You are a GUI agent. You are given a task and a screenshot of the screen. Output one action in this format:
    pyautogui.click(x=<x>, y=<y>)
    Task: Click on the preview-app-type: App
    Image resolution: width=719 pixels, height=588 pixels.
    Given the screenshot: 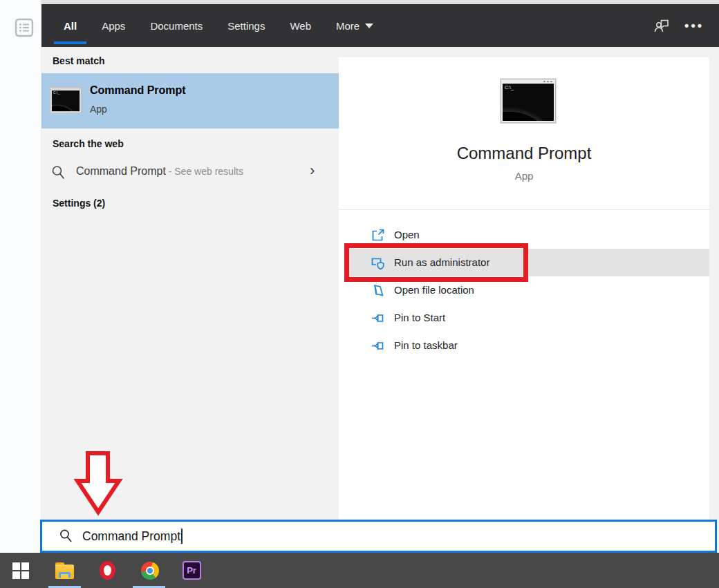 What is the action you would take?
    pyautogui.click(x=524, y=176)
    